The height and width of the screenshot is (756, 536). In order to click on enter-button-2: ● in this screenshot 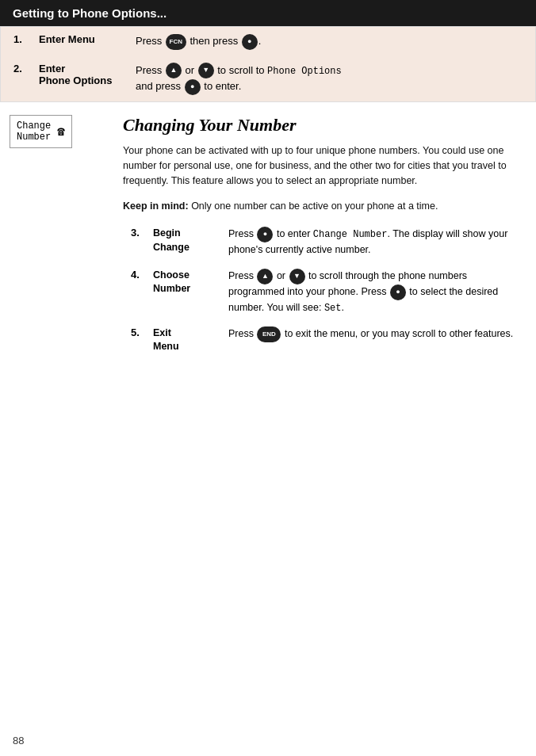, I will do `click(193, 87)`.